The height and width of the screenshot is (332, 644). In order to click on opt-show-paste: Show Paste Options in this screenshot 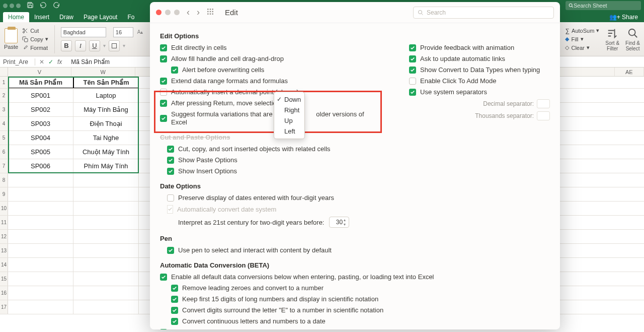, I will do `click(358, 160)`.